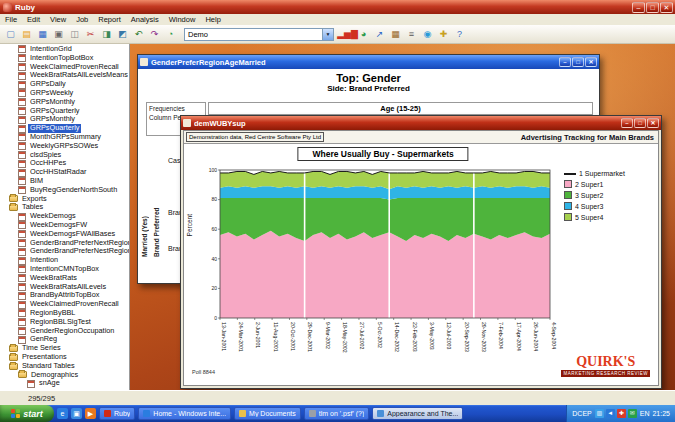 The height and width of the screenshot is (422, 675). What do you see at coordinates (432, 336) in the screenshot?
I see `svg-text: 3-May-2003` at bounding box center [432, 336].